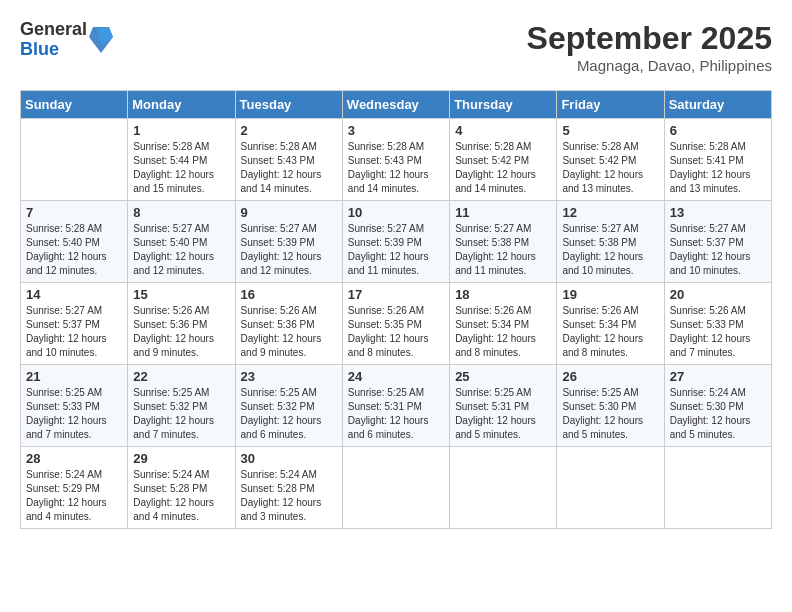 The height and width of the screenshot is (612, 792). What do you see at coordinates (504, 160) in the screenshot?
I see `calendar-cell: 4Sunrise: 5:28 AM Sunset: 5:42 PM Daylig…` at bounding box center [504, 160].